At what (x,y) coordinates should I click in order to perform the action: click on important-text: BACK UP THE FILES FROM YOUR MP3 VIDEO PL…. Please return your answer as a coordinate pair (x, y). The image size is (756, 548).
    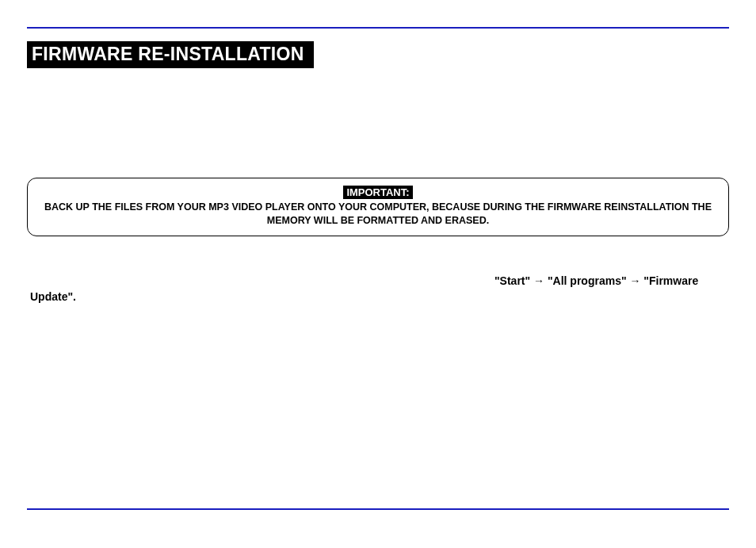
    Looking at the image, I should click on (378, 214).